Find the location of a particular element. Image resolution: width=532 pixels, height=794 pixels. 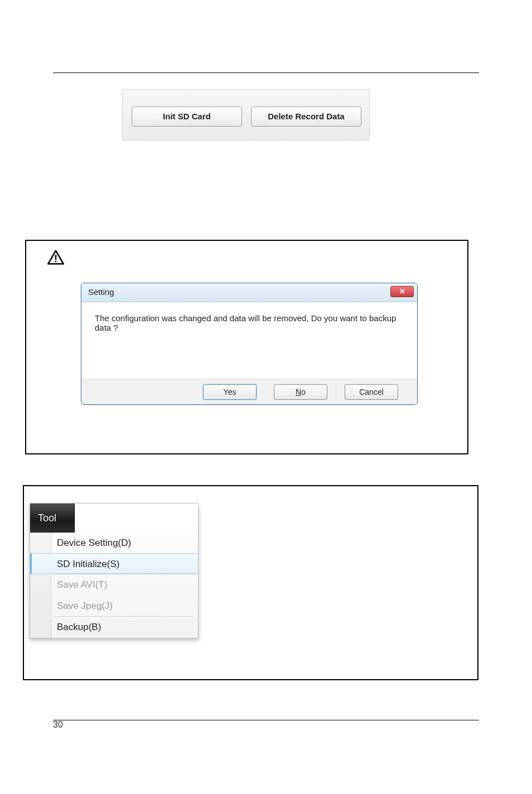

menu-item-backup: Backup(B) is located at coordinates (114, 627).